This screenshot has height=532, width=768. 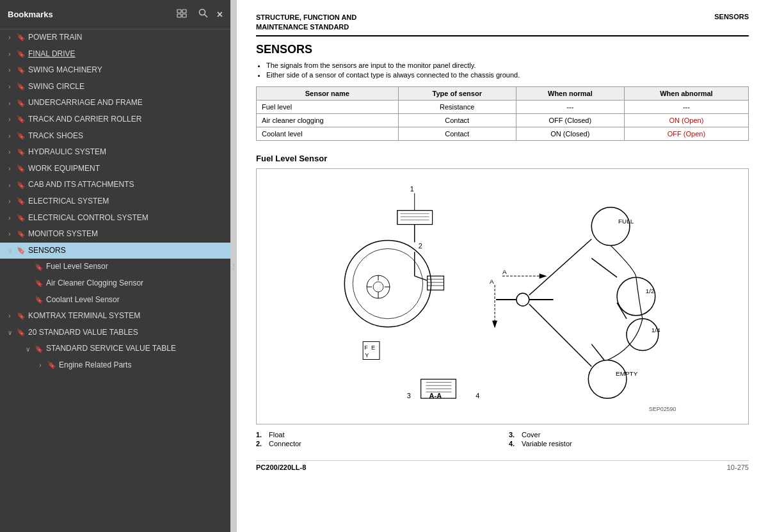 What do you see at coordinates (663, 409) in the screenshot?
I see `svg-text: SEP02590` at bounding box center [663, 409].